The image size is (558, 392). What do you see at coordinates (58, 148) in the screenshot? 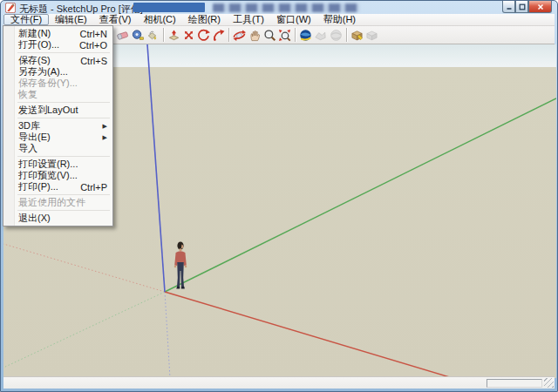
I see `file-menu-item-导入: 导入` at bounding box center [58, 148].